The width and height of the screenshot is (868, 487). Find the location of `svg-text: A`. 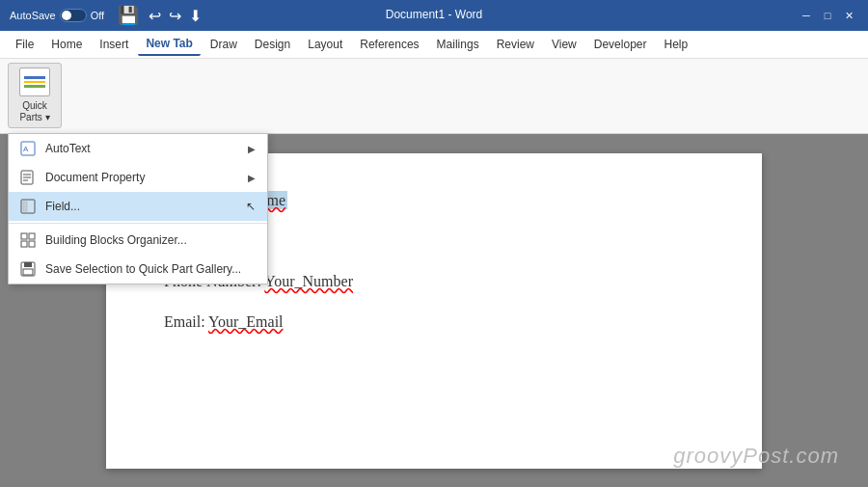

svg-text: A is located at coordinates (26, 149).